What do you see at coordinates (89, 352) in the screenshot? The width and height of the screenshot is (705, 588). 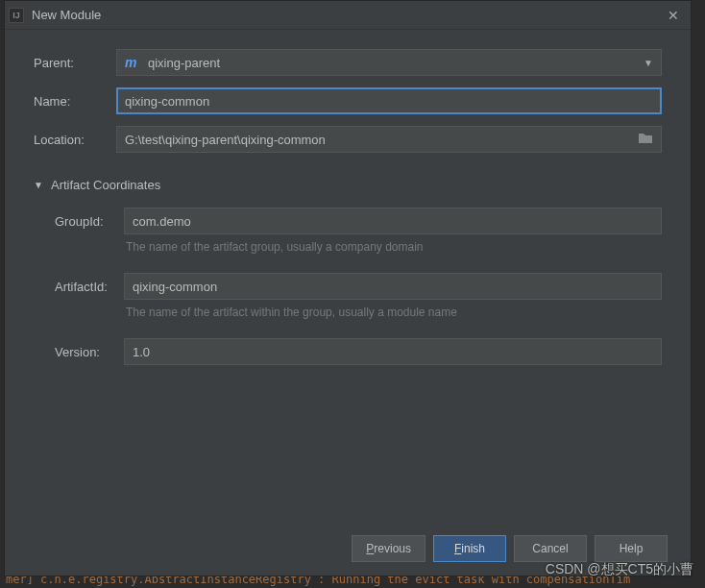 I see `version-label: Version:` at bounding box center [89, 352].